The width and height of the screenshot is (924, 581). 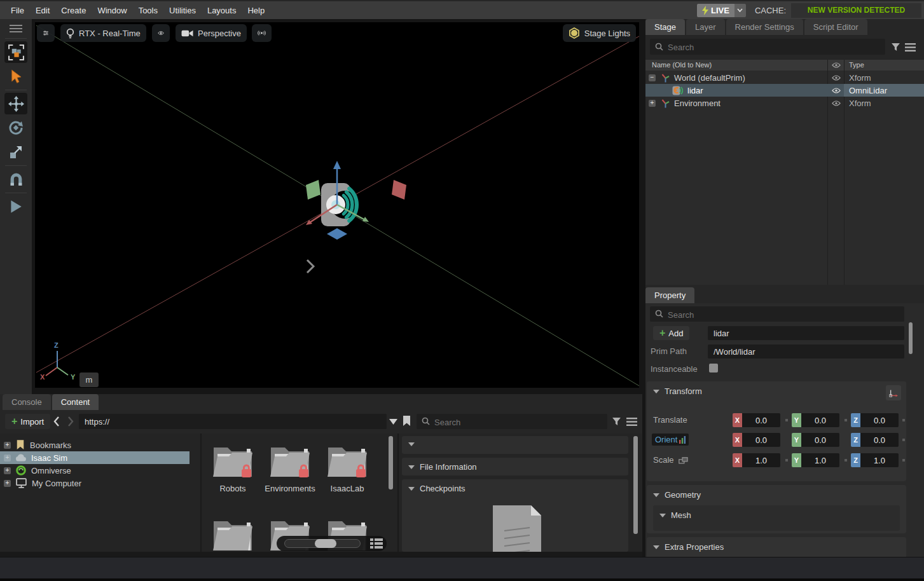 I want to click on menu-help: Help, so click(x=256, y=10).